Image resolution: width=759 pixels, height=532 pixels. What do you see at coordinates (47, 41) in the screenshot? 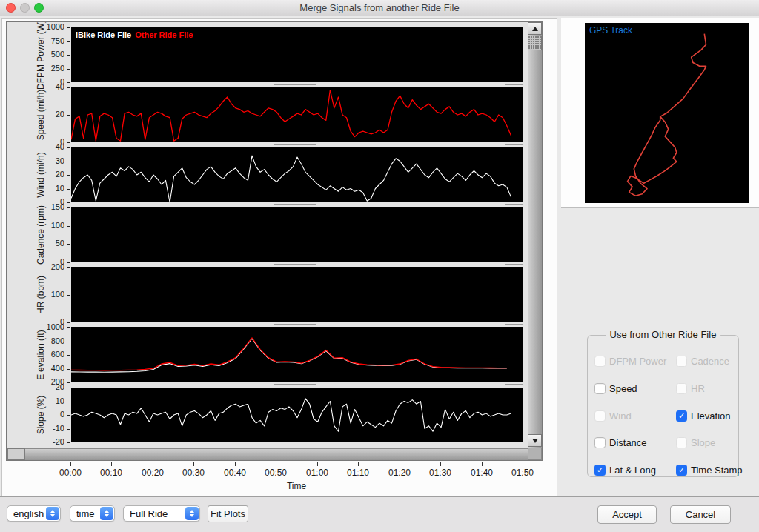
I see `y-tick-label: 750` at bounding box center [47, 41].